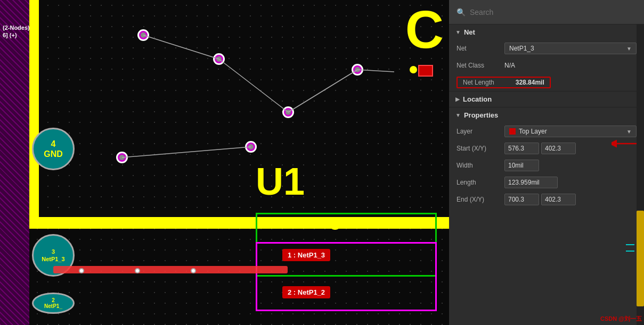 The width and height of the screenshot is (644, 325). I want to click on yellow-trace-vertical, so click(34, 114).